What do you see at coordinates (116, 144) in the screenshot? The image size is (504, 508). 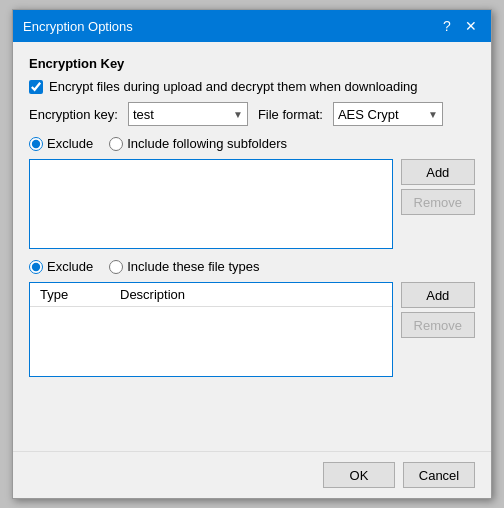 I see `subfolder-include-radio` at bounding box center [116, 144].